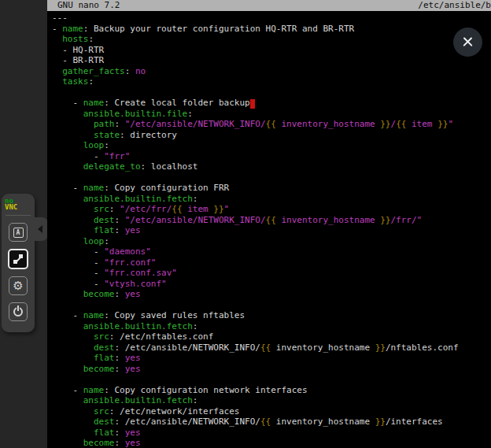  What do you see at coordinates (271, 391) in the screenshot?
I see `editor-line: - name: Copy configuration network inter…` at bounding box center [271, 391].